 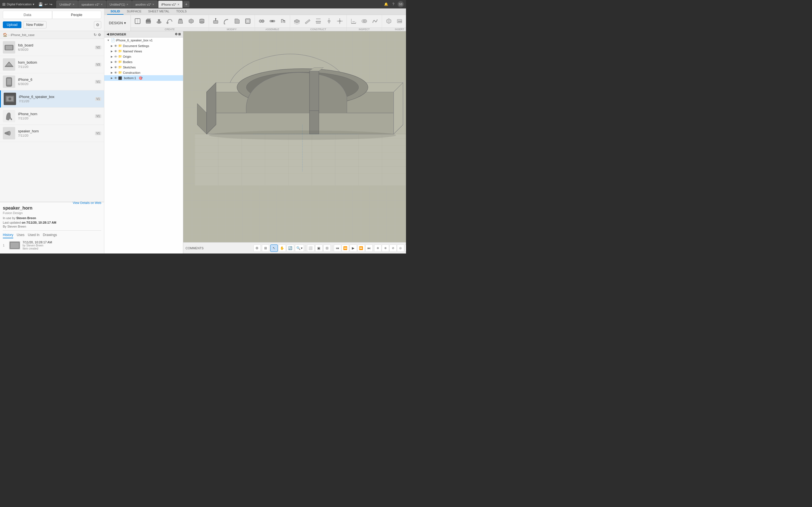 I want to click on offset-plane-tool, so click(x=297, y=21).